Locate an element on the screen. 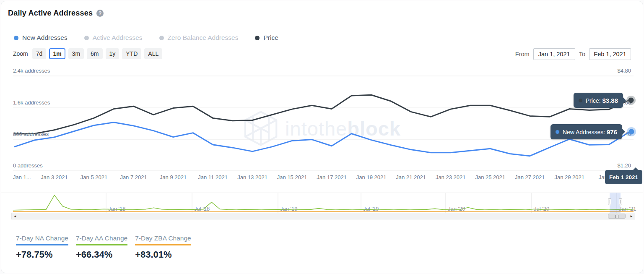  x-axis-tick-label: Jan 11 2021 is located at coordinates (213, 177).